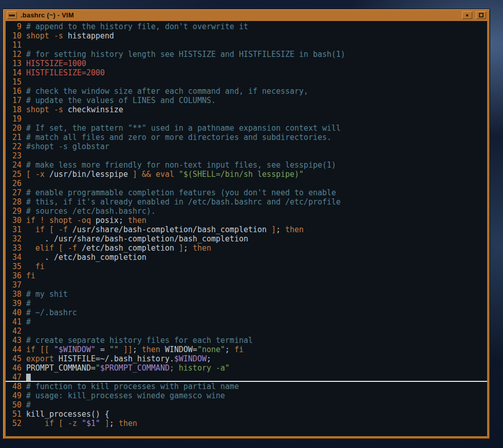 This screenshot has height=448, width=503. I want to click on line-number: 41, so click(14, 322).